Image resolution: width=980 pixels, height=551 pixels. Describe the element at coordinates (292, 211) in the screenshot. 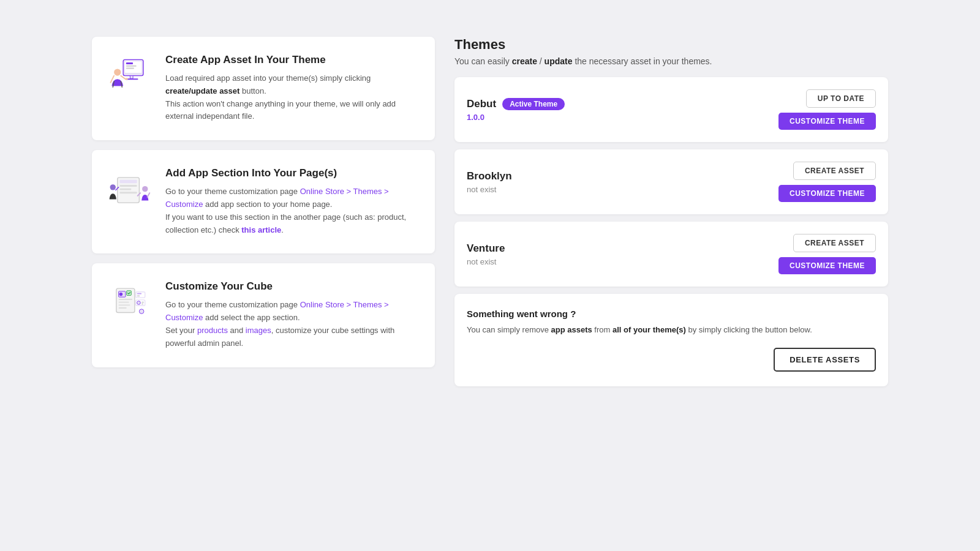

I see `add-section-text: Go to your theme customization page Onli…` at that location.